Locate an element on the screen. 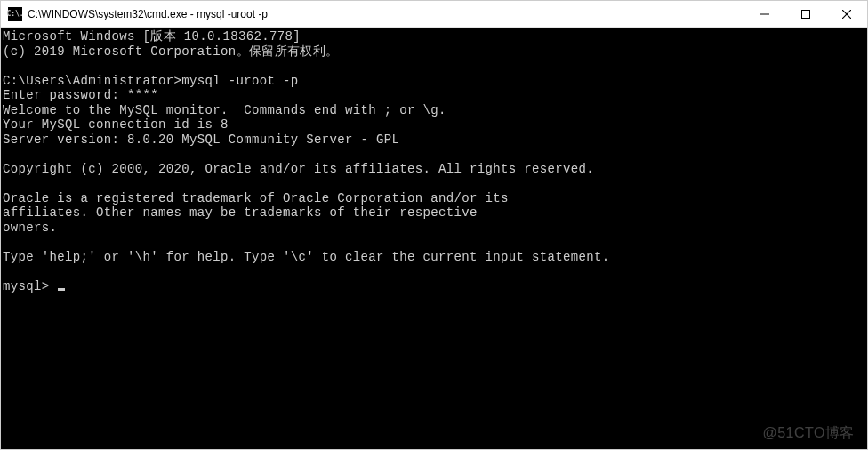 Image resolution: width=868 pixels, height=450 pixels. cursor is located at coordinates (61, 290).